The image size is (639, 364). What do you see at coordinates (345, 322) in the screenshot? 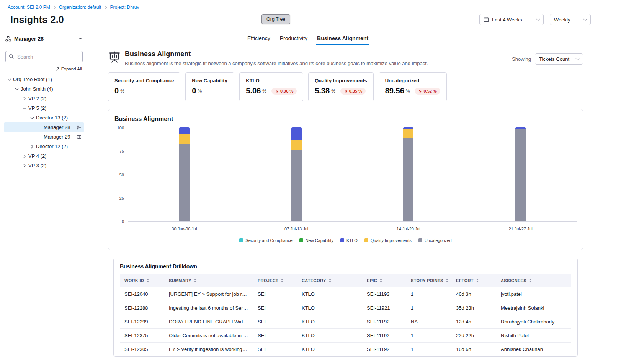
I see `table-row-sei-12299: SEI-12299DORA TREND LINE GRAPH Widgets i…` at bounding box center [345, 322].